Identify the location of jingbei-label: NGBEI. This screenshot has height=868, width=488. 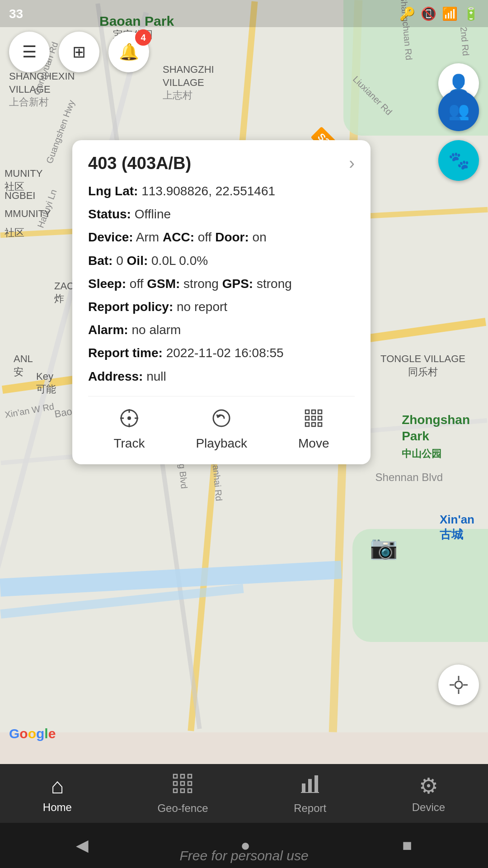
(20, 196).